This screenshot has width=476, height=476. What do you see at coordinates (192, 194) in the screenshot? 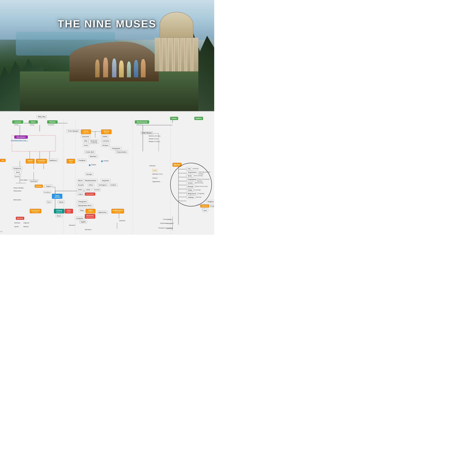
I see `node-melpomene: Melpomene` at bounding box center [192, 194].